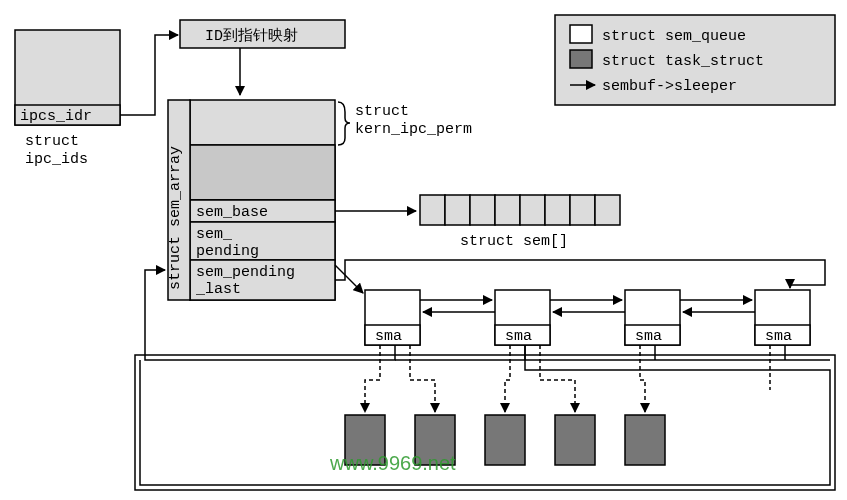  What do you see at coordinates (344, 124) in the screenshot?
I see `brace-icon` at bounding box center [344, 124].